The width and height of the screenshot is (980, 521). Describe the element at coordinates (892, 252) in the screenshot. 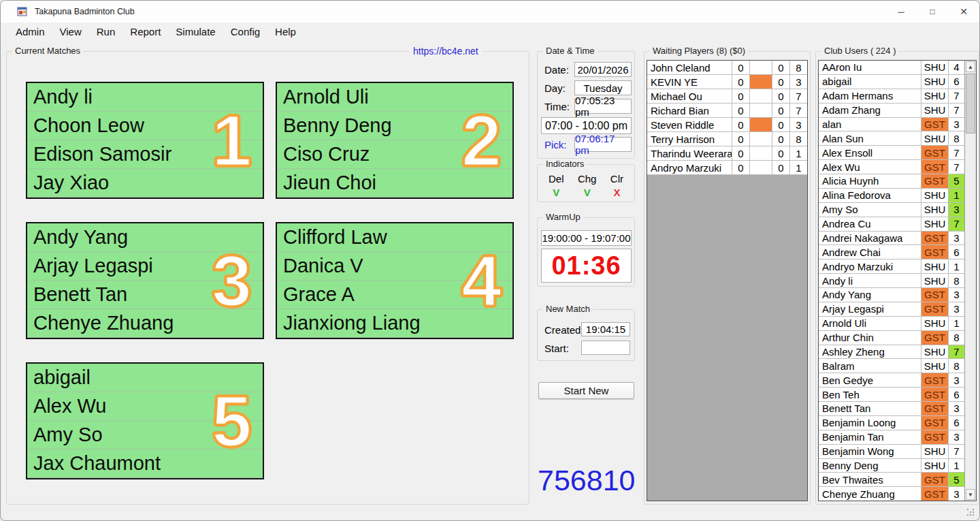

I see `table-row: Andrew ChaiGST6` at that location.